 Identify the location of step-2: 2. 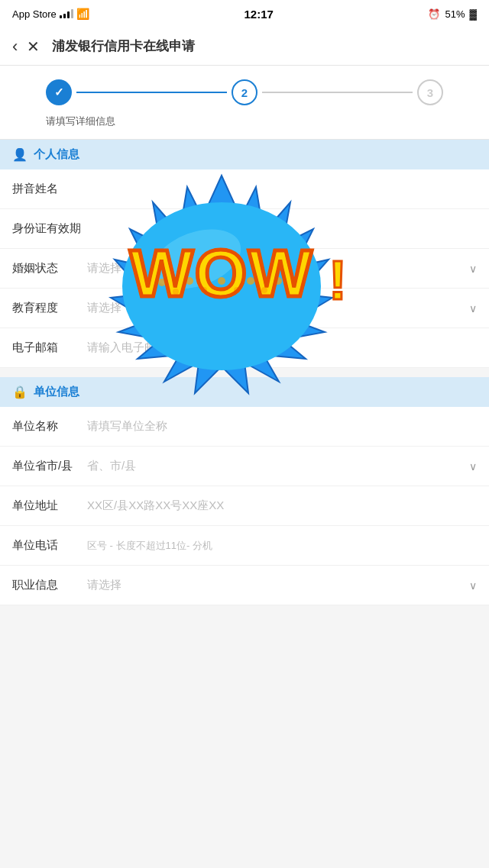
(244, 92).